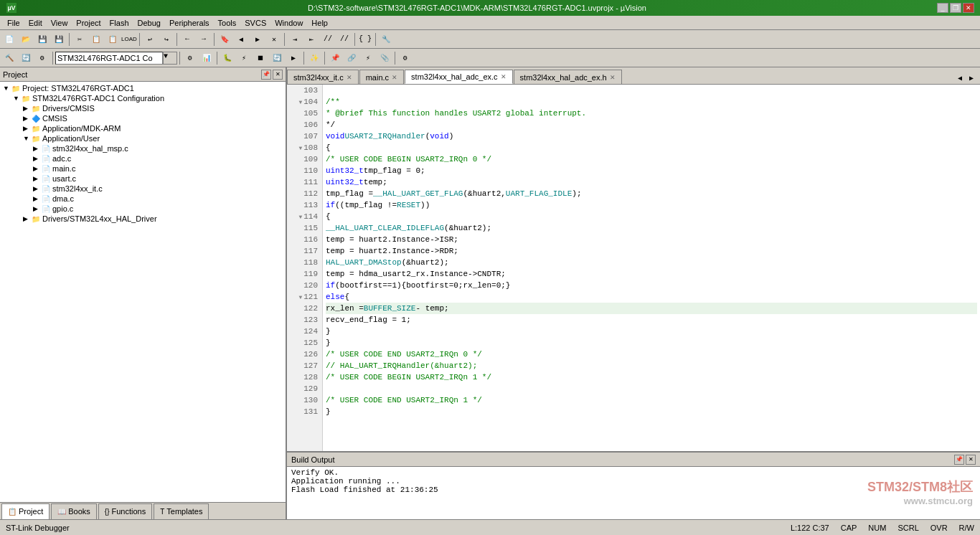 This screenshot has width=980, height=535. Describe the element at coordinates (651, 182) in the screenshot. I see `code-line-111: uint32_t temp;` at that location.